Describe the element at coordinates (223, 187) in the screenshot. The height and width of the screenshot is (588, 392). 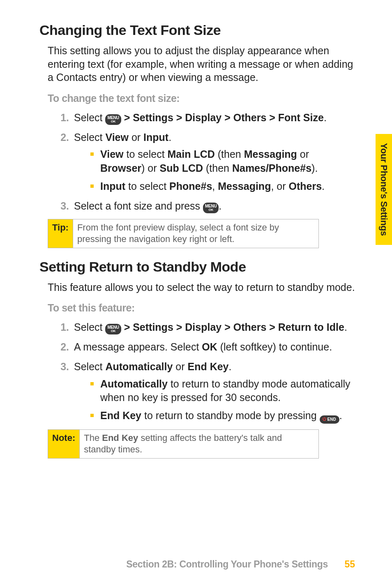
I see `bullet-input: Input to select Phone#s, Messaging, or O…` at that location.